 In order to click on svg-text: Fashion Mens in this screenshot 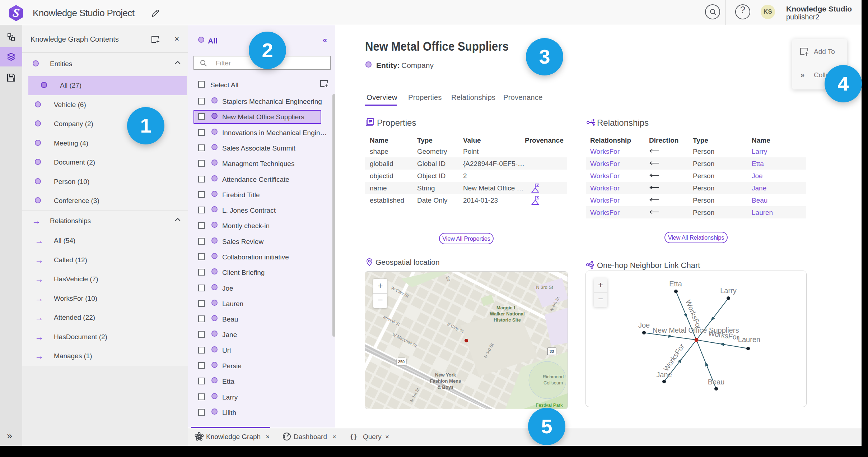, I will do `click(446, 381)`.